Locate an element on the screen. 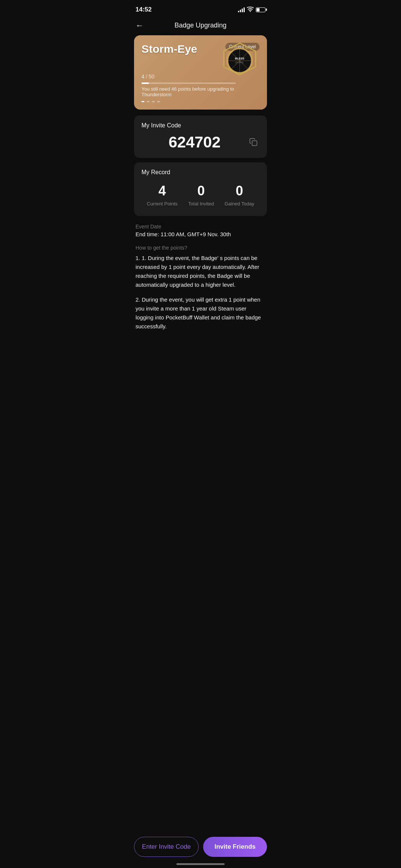 The height and width of the screenshot is (868, 401). my-record-title: My Record is located at coordinates (200, 172).